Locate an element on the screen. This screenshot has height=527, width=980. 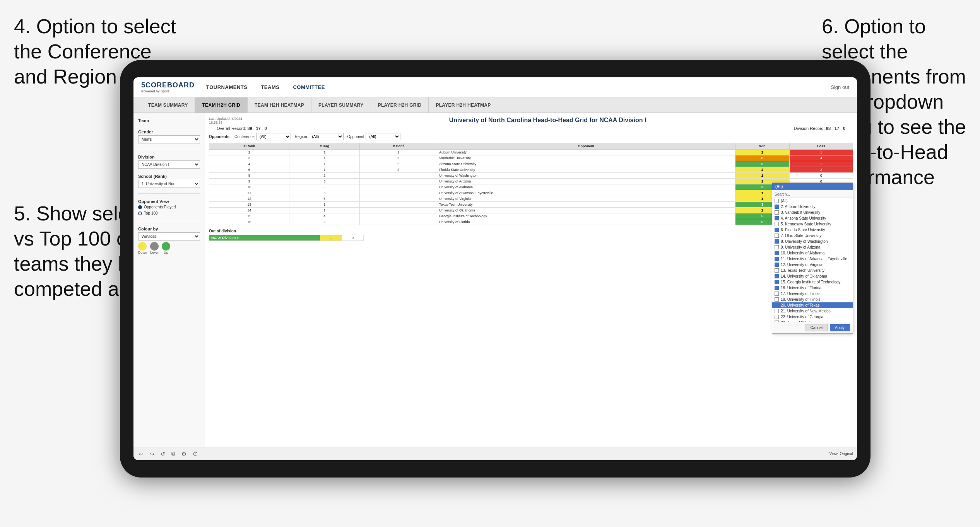
cell-conf: 2 is located at coordinates (398, 170).